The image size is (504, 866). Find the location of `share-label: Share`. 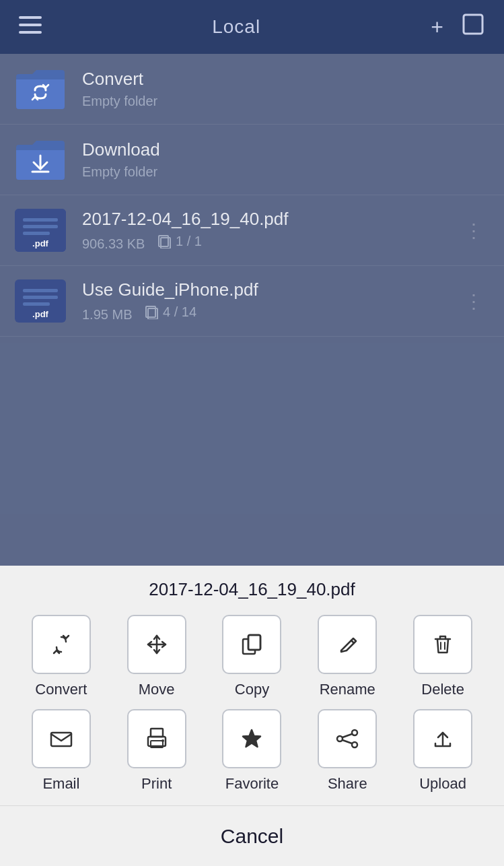

share-label: Share is located at coordinates (347, 784).